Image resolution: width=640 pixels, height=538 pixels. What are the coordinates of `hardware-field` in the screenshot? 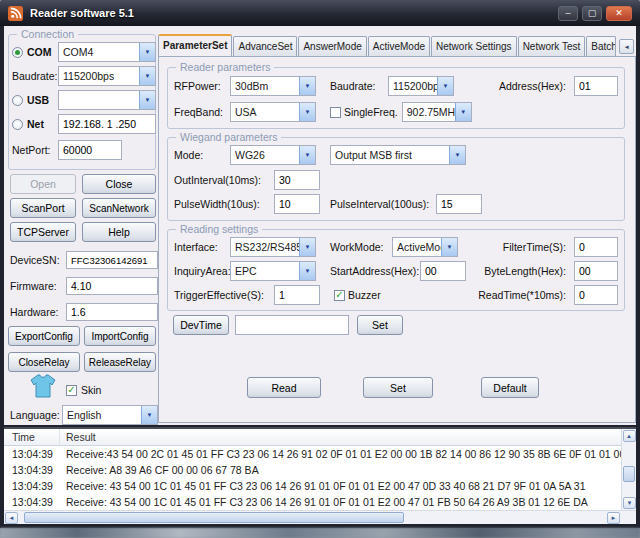 It's located at (112, 312).